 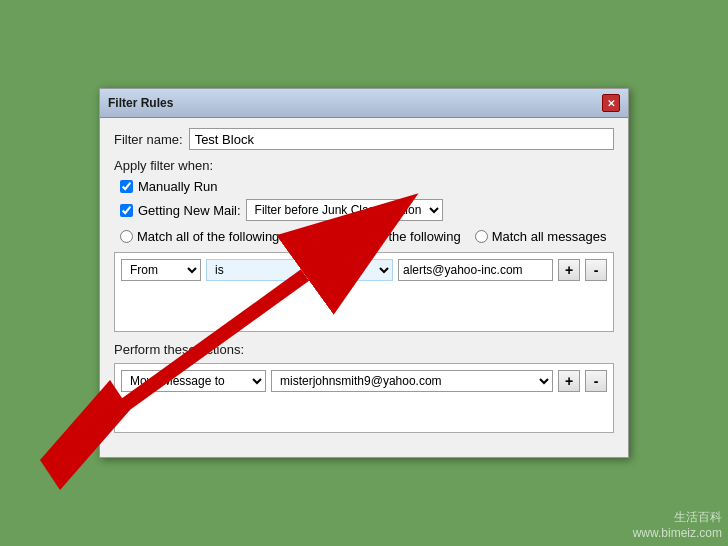 What do you see at coordinates (190, 210) in the screenshot?
I see `getting-new-mail-label: Getting New Mail:` at bounding box center [190, 210].